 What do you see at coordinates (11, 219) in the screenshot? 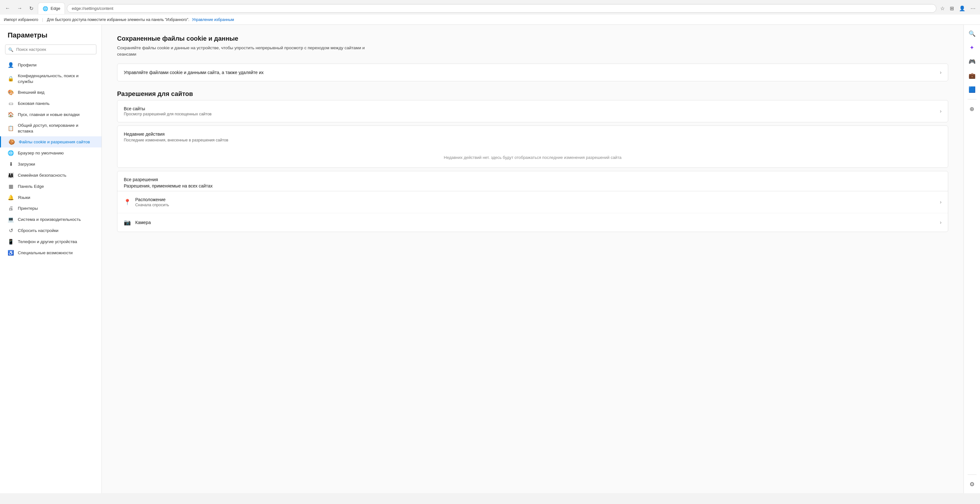
I see `system-icon: 💻` at bounding box center [11, 219].